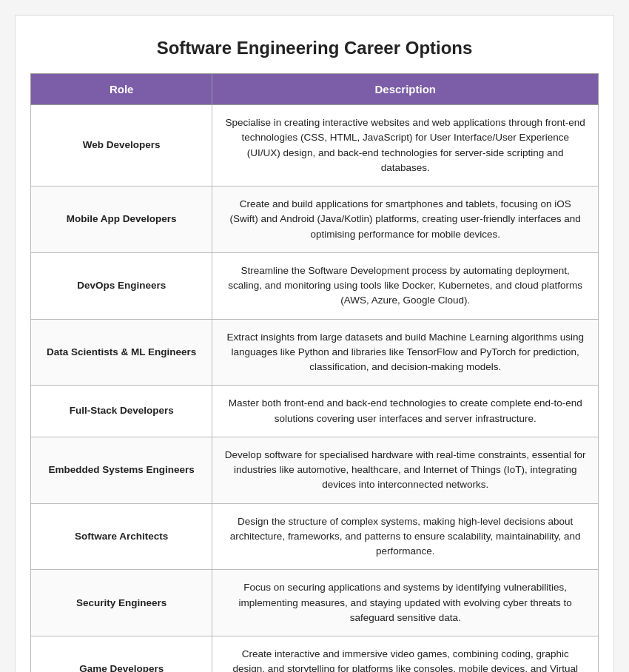 The height and width of the screenshot is (672, 629). Describe the element at coordinates (121, 352) in the screenshot. I see `role-cell: Data Scientists & ML Engineers` at that location.